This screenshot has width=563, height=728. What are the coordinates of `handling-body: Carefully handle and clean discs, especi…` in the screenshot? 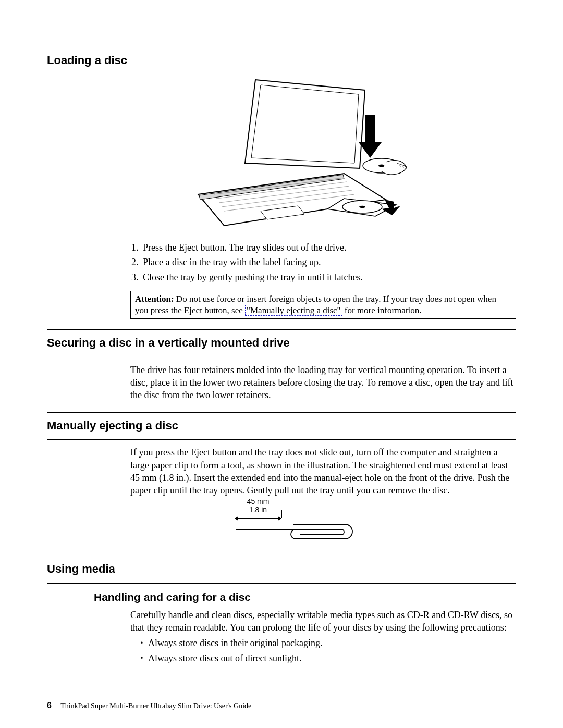 It's located at (323, 621).